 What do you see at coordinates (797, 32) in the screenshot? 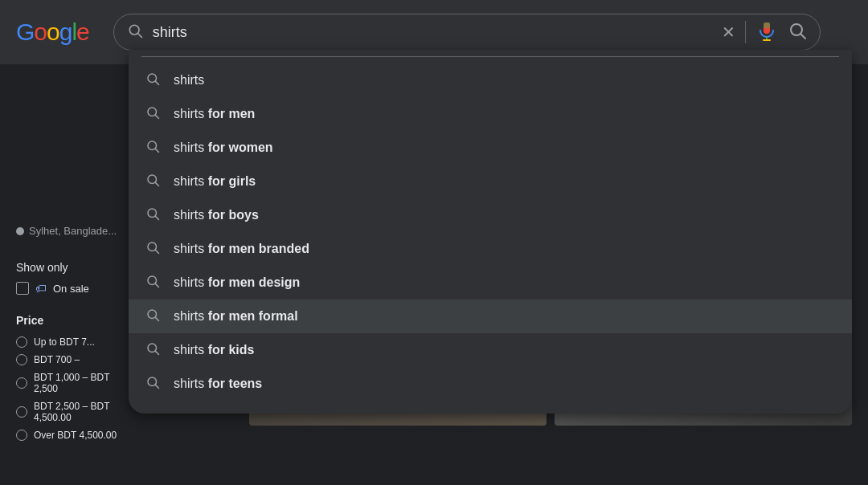
I see `search-submit-button` at bounding box center [797, 32].